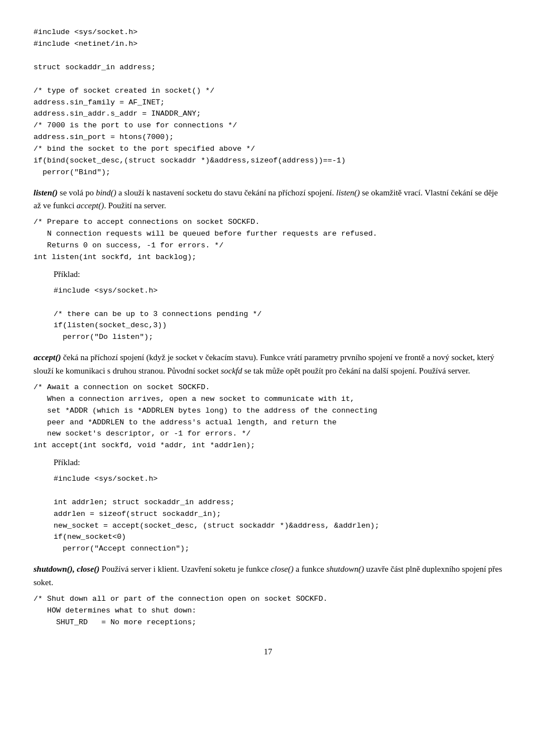 Image resolution: width=536 pixels, height=756 pixels. Describe the element at coordinates (268, 576) in the screenshot. I see `shutdown-intro: shutdown(), close() Používá server i kli…` at that location.